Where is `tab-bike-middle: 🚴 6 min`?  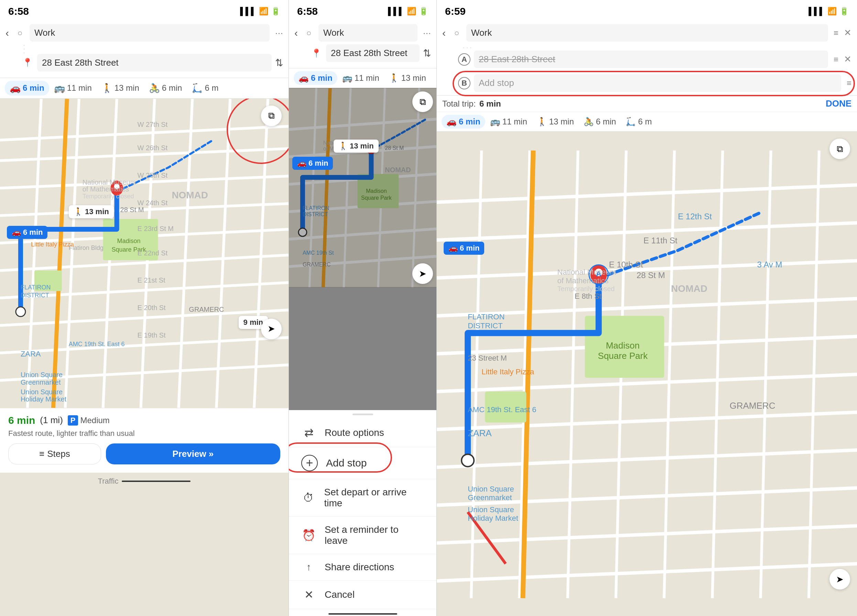 tab-bike-middle: 🚴 6 min is located at coordinates (434, 78).